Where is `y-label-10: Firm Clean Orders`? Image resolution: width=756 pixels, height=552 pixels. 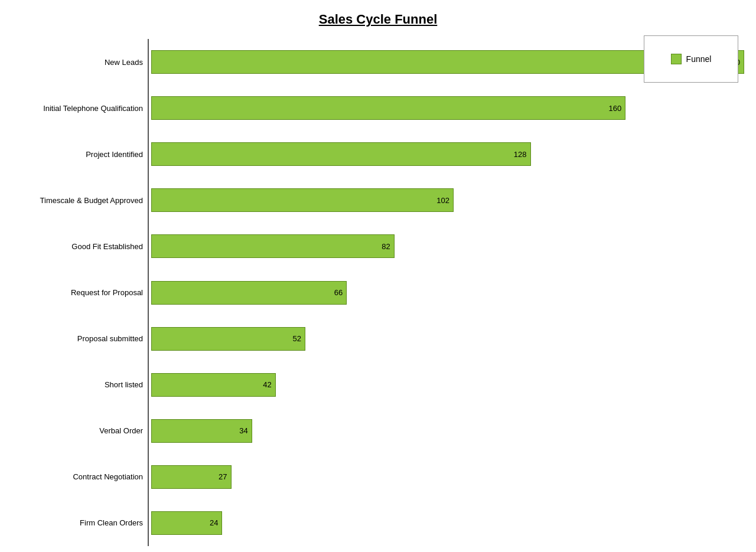 y-label-10: Firm Clean Orders is located at coordinates (77, 523).